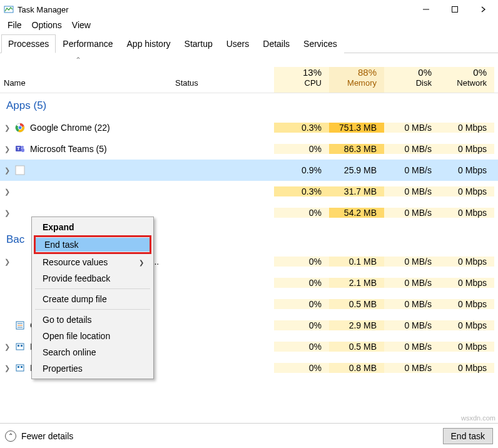 The width and height of the screenshot is (498, 448). What do you see at coordinates (29, 44) in the screenshot?
I see `tab-processes: Processes` at bounding box center [29, 44].